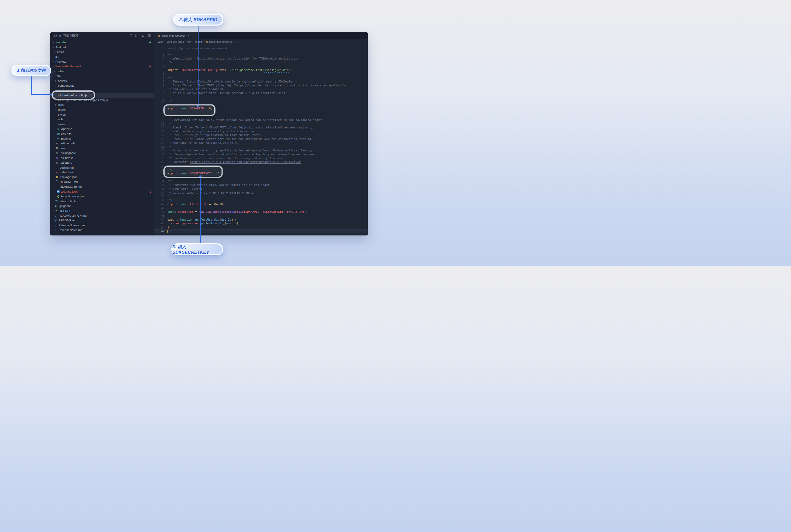 This screenshot has width=791, height=532. What do you see at coordinates (102, 138) in the screenshot?
I see `tree-item-main-ts: TSmain.ts` at bounding box center [102, 138].